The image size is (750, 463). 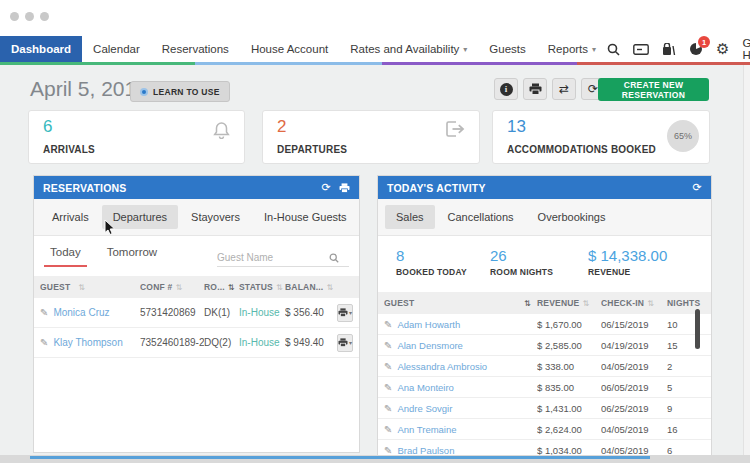 What do you see at coordinates (256, 287) in the screenshot?
I see `col-status: STATUS` at bounding box center [256, 287].